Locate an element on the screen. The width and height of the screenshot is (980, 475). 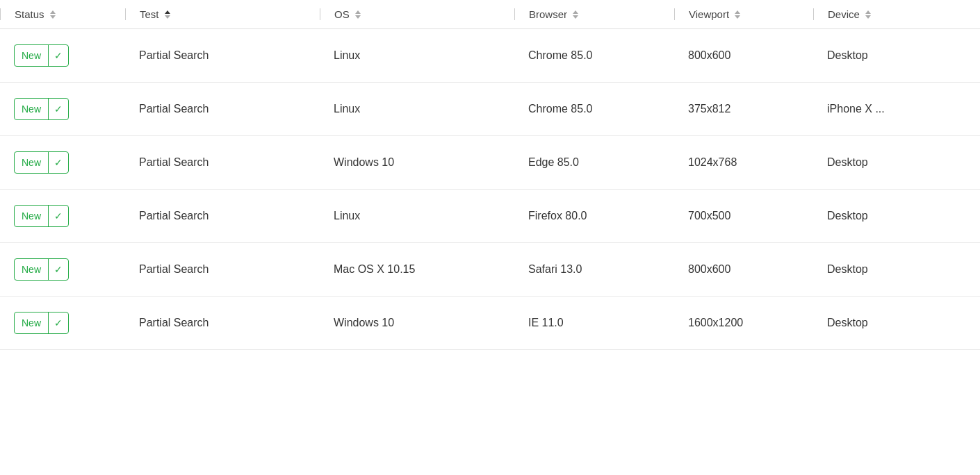
cell-browser-1: Chrome 85.0 is located at coordinates (594, 109).